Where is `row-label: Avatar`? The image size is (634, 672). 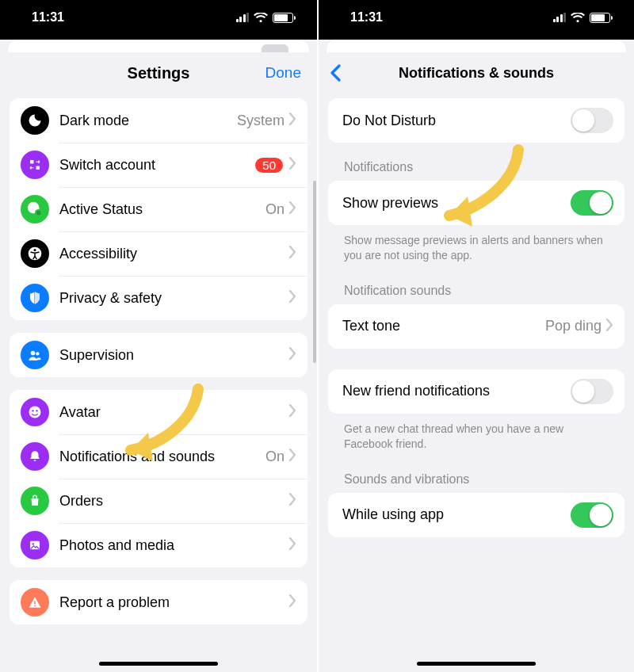
row-label: Avatar is located at coordinates (174, 412).